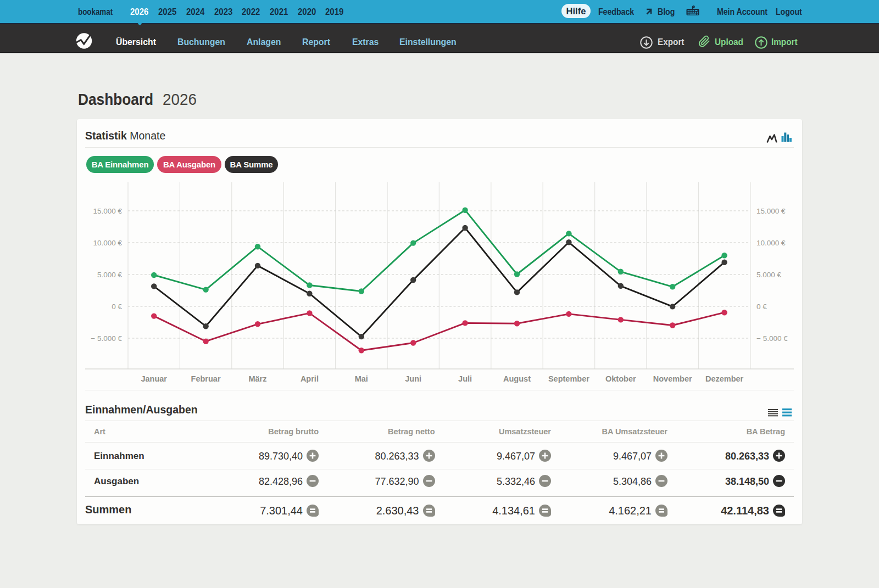 This screenshot has height=588, width=879. What do you see at coordinates (310, 379) in the screenshot?
I see `svg-text: April` at bounding box center [310, 379].